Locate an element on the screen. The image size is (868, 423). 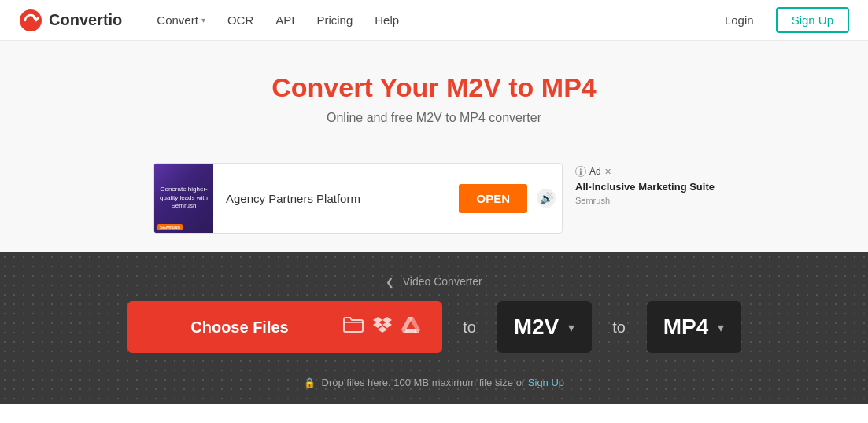
nav-convert: Convert ▾ is located at coordinates (181, 20).